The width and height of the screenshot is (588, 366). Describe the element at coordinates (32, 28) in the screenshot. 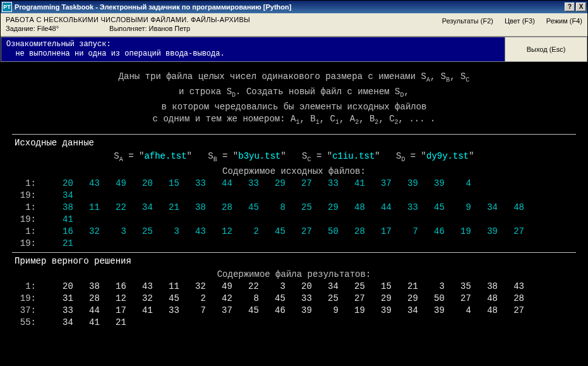

I see `task-label: Задание: File48°` at that location.